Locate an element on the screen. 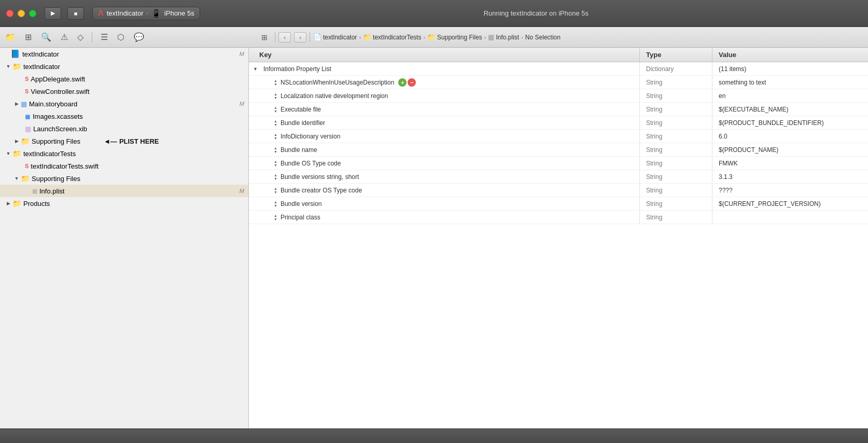 Image resolution: width=868 pixels, height=443 pixels. filter-icon: ◇ is located at coordinates (80, 37).